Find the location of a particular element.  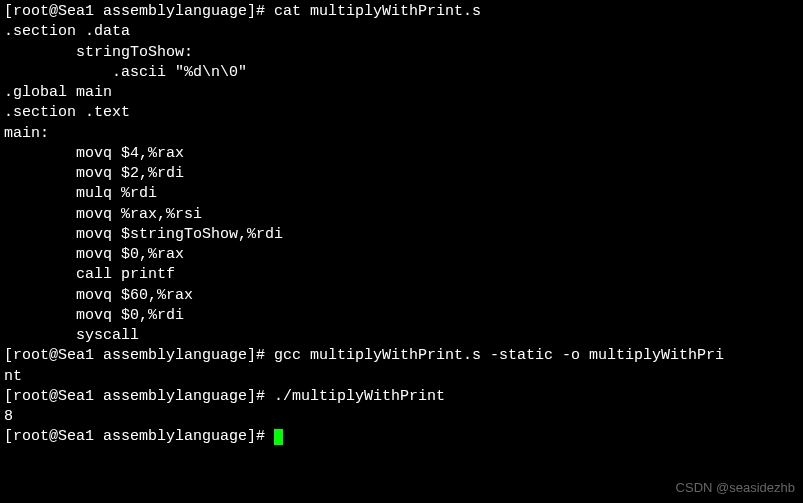

cat-output-line: movq $60,%rax is located at coordinates (402, 296).